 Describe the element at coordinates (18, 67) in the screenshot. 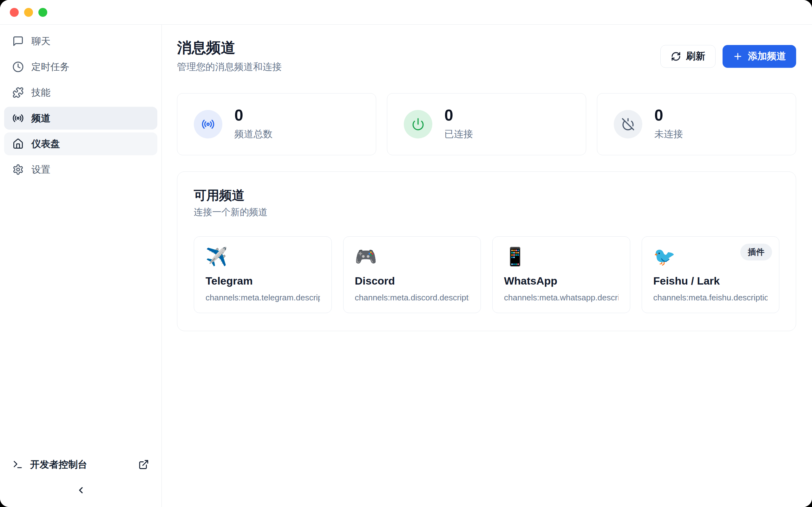

I see `clock-icon` at that location.